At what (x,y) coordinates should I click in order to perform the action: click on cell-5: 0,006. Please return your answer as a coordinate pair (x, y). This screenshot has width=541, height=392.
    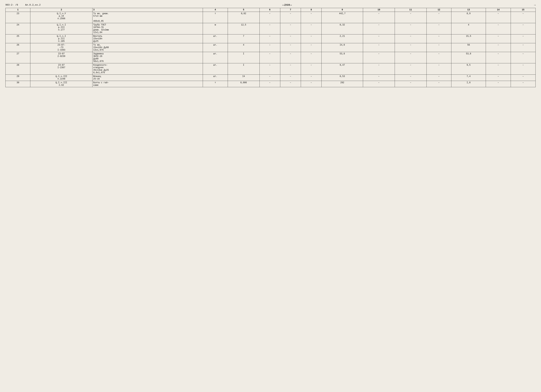
    Looking at the image, I should click on (244, 84).